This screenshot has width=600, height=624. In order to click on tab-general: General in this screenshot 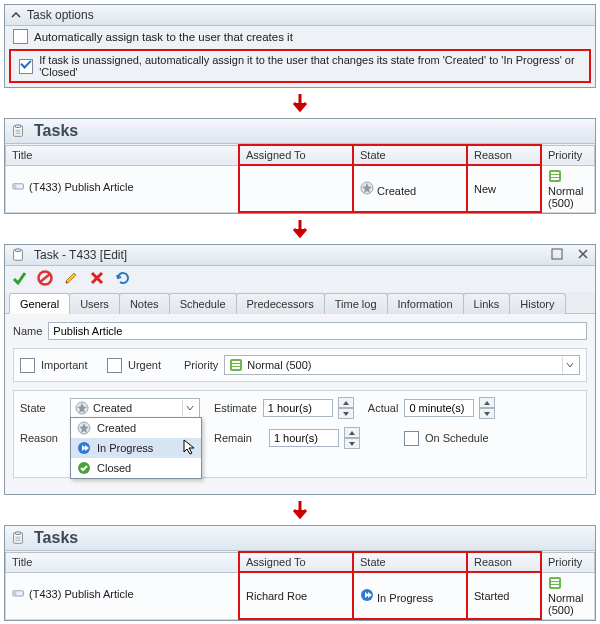, I will do `click(40, 304)`.